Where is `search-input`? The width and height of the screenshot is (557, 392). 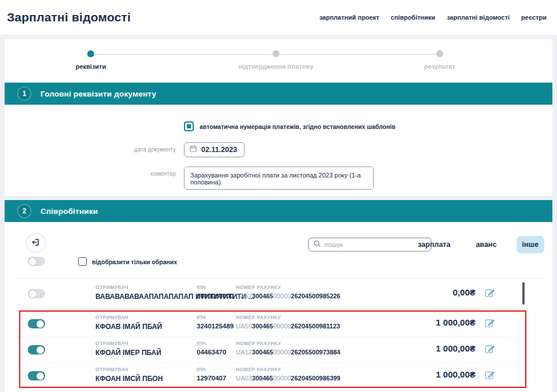
search-input is located at coordinates (375, 245).